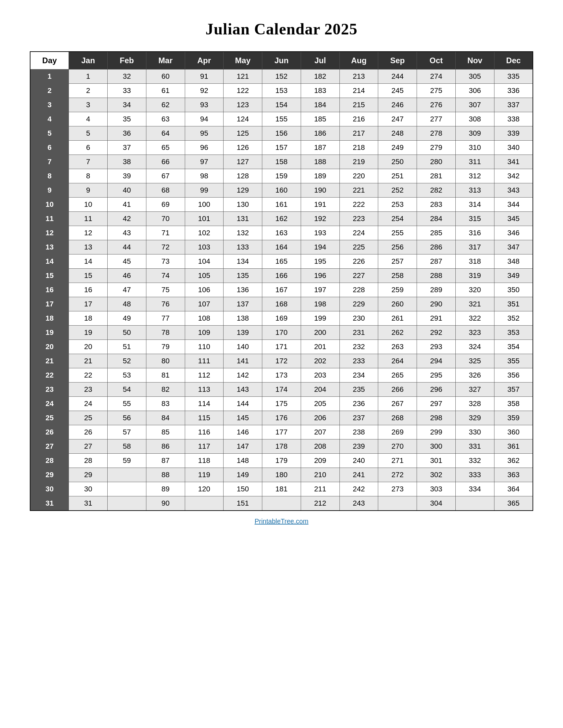 The height and width of the screenshot is (728, 563). I want to click on month-cell-feb: 41, so click(127, 205).